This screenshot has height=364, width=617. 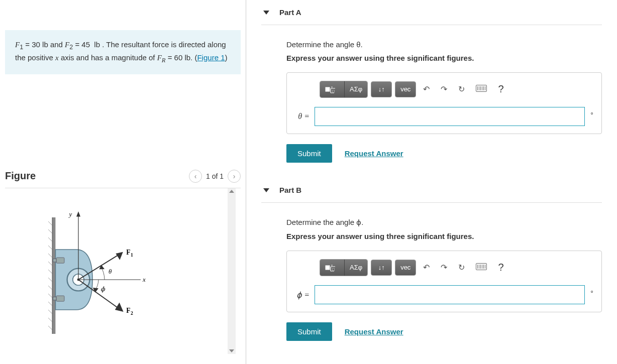 I want to click on part-prompt: Determine the angle ϕ., so click(x=444, y=222).